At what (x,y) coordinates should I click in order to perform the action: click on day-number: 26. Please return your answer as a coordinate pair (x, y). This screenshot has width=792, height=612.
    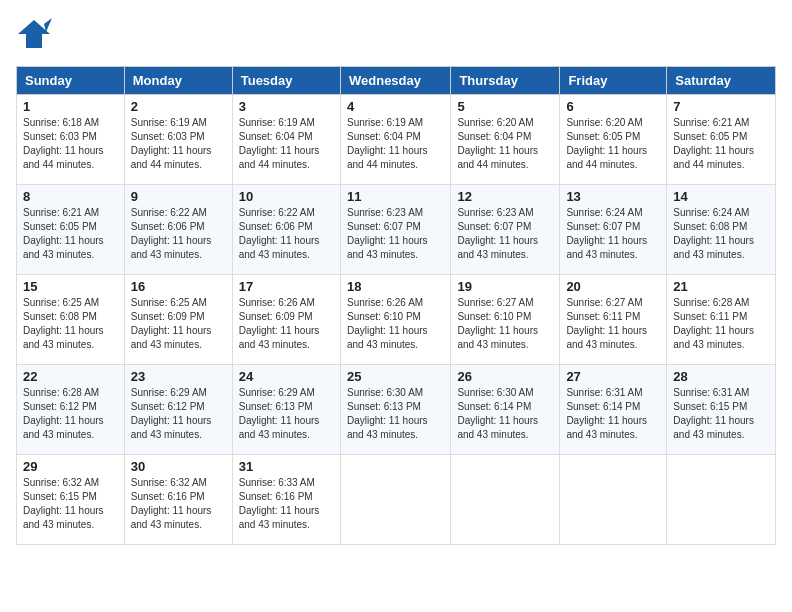
    Looking at the image, I should click on (505, 376).